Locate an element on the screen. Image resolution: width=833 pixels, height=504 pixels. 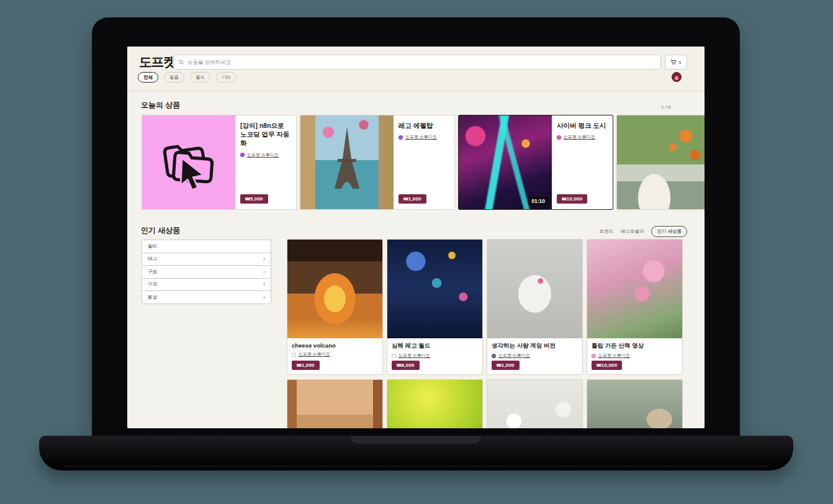
product-card-yellow-green is located at coordinates (435, 403).